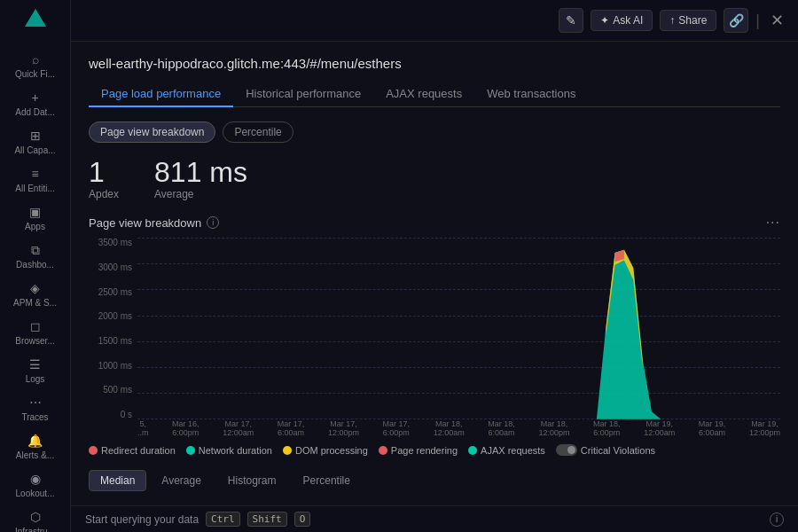 The image size is (798, 532). What do you see at coordinates (507, 450) in the screenshot?
I see `legend-ajax: AJAX requests` at bounding box center [507, 450].